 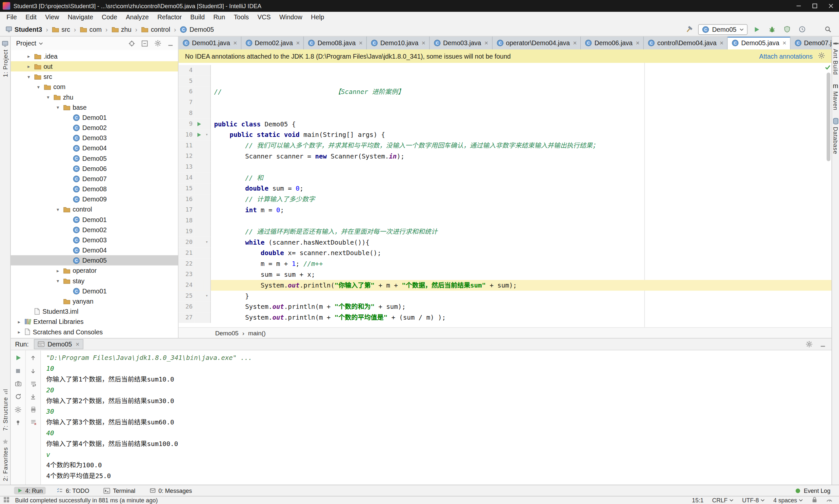 What do you see at coordinates (95, 158) in the screenshot?
I see `tree-item-demo05: CDemo05` at bounding box center [95, 158].